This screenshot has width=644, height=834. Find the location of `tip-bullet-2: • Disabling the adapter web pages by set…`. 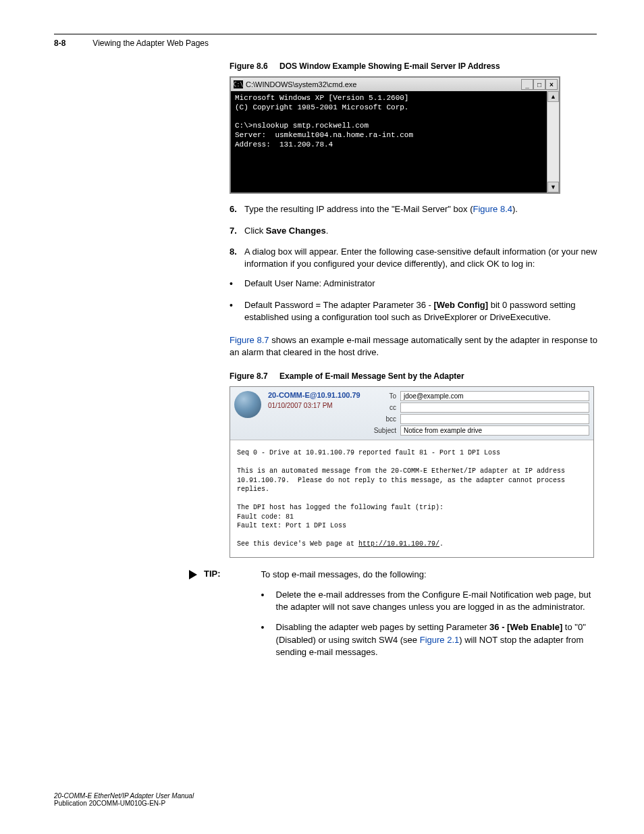

tip-bullet-2: • Disabling the adapter web pages by set… is located at coordinates (429, 640).